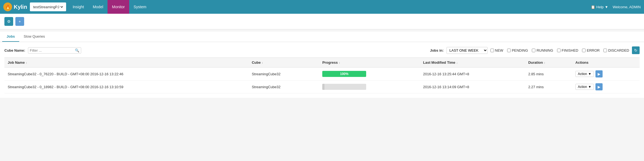 The image size is (644, 161). What do you see at coordinates (330, 63) in the screenshot?
I see `col-progress-label: Progress` at bounding box center [330, 63].